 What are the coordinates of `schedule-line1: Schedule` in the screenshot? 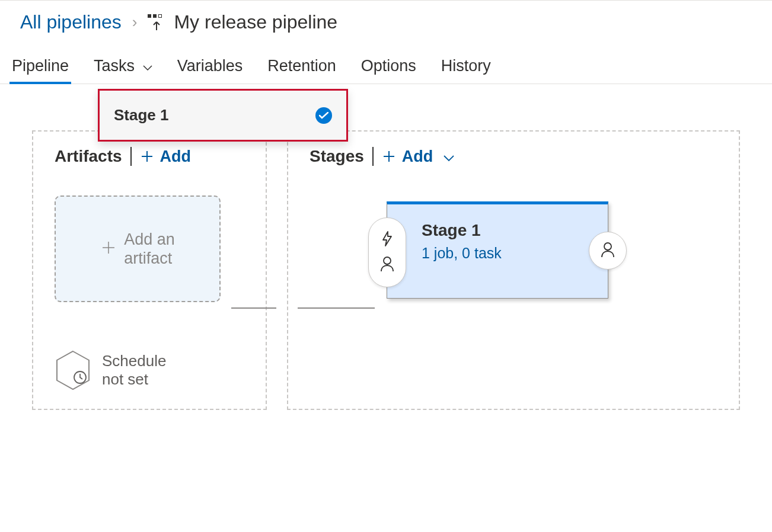 It's located at (134, 361).